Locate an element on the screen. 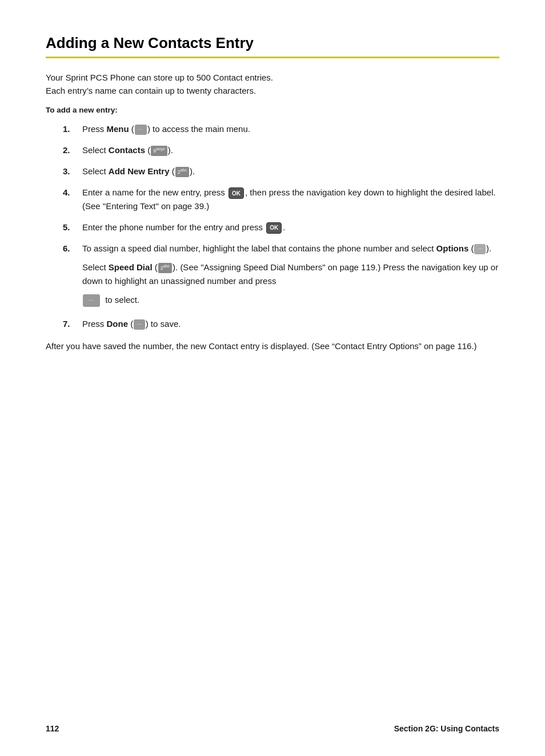 This screenshot has width=545, height=756. step-4: Enter a name for the new entry, press OK… is located at coordinates (281, 199).